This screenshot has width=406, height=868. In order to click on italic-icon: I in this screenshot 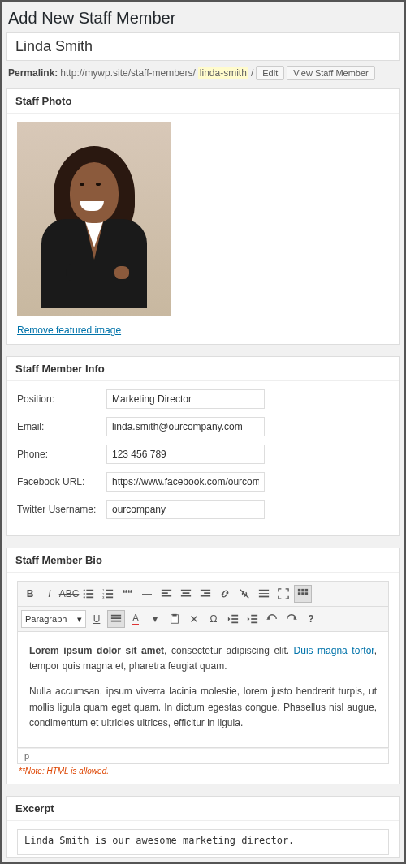, I will do `click(50, 594)`.